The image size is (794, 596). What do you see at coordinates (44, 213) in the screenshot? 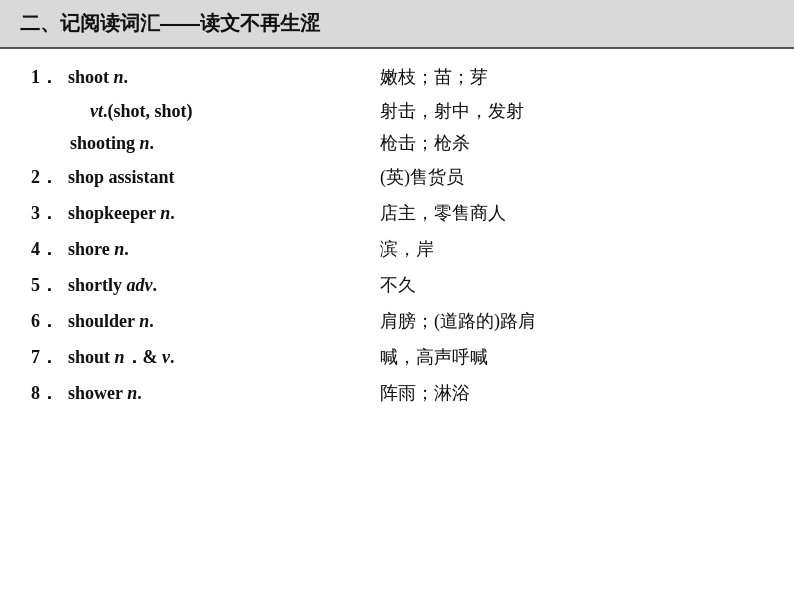
I see `entry-num: 3．` at bounding box center [44, 213].